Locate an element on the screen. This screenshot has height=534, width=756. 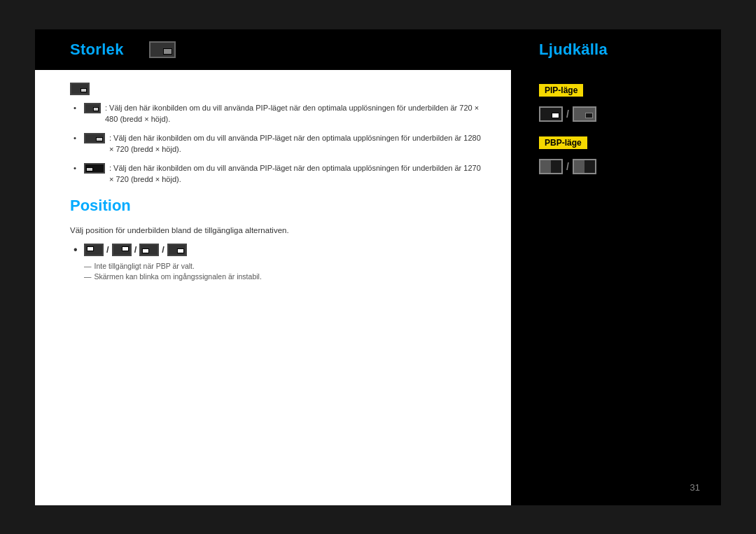
footnote-2: —Skärmen kan blinka om ingångssignalen ä… is located at coordinates (276, 276).